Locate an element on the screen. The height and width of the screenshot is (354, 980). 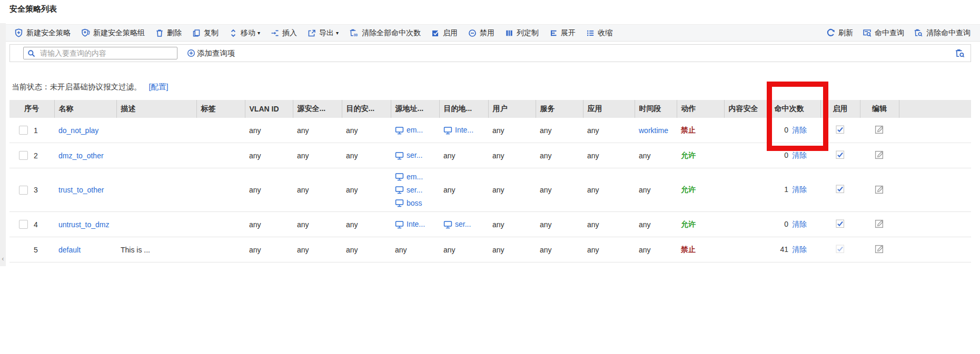
config-link: [配置] is located at coordinates (159, 87).